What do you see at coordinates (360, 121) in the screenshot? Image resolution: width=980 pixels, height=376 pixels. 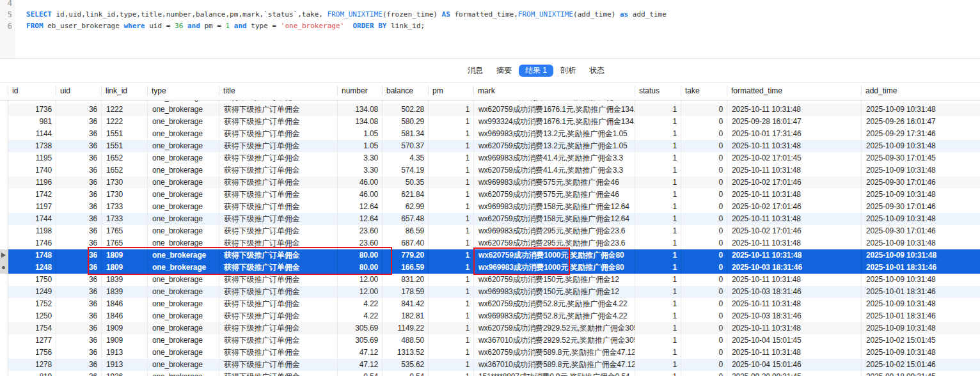 I see `cell-number: 134.08` at bounding box center [360, 121].